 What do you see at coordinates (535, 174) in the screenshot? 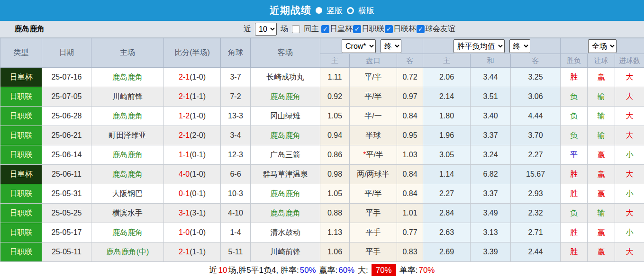
I see `avg-away: 15.67` at bounding box center [535, 174].